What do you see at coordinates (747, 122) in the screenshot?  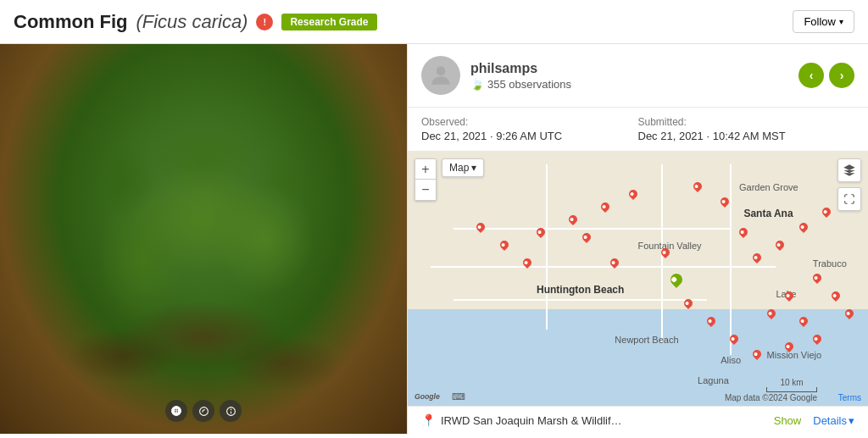 I see `submitted-label: Submitted:` at bounding box center [747, 122].